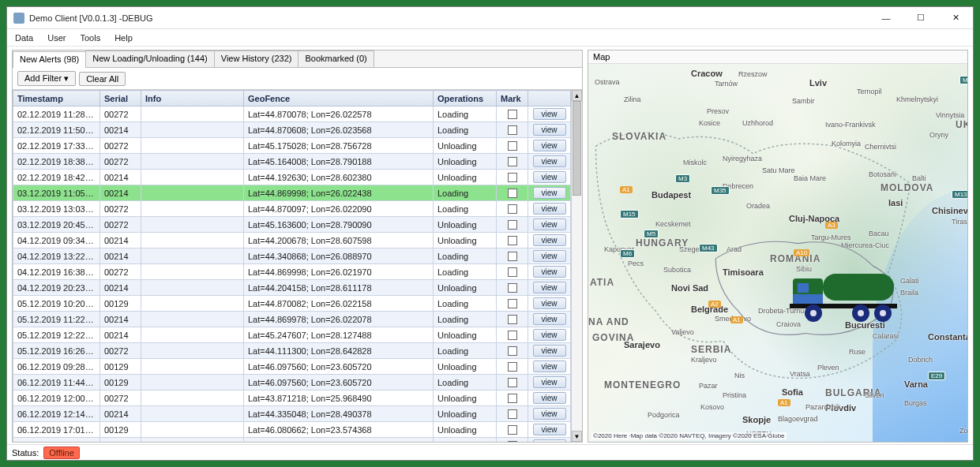 The image size is (980, 467). I want to click on menu-help: Help, so click(123, 38).